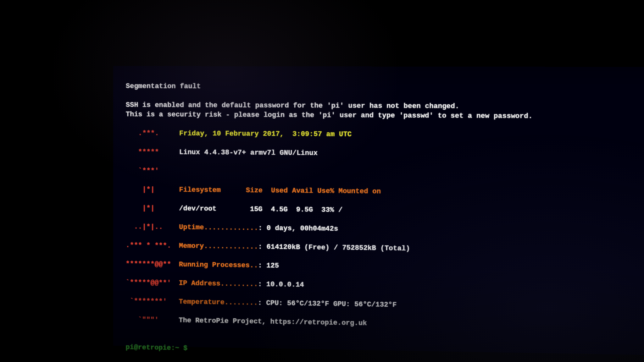 The width and height of the screenshot is (644, 362). Describe the element at coordinates (331, 304) in the screenshot. I see `temperature-value: CPU: 56°C/132°F GPU: 56°C/132°F` at that location.